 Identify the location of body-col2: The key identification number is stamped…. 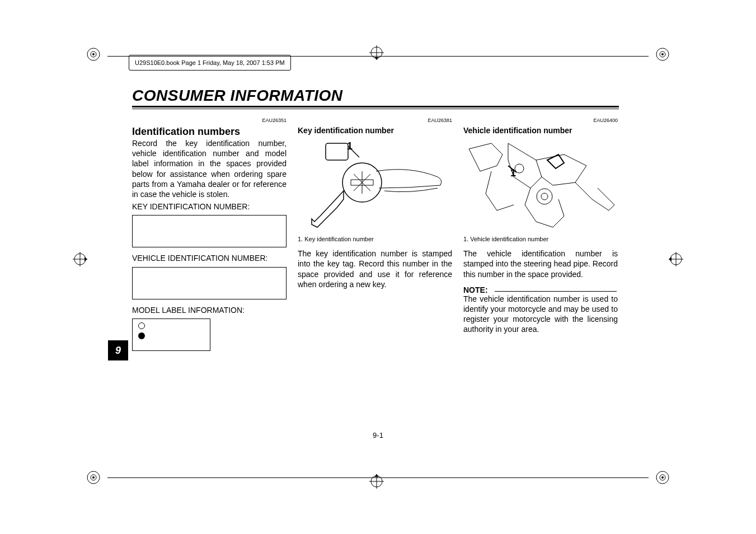
(375, 269).